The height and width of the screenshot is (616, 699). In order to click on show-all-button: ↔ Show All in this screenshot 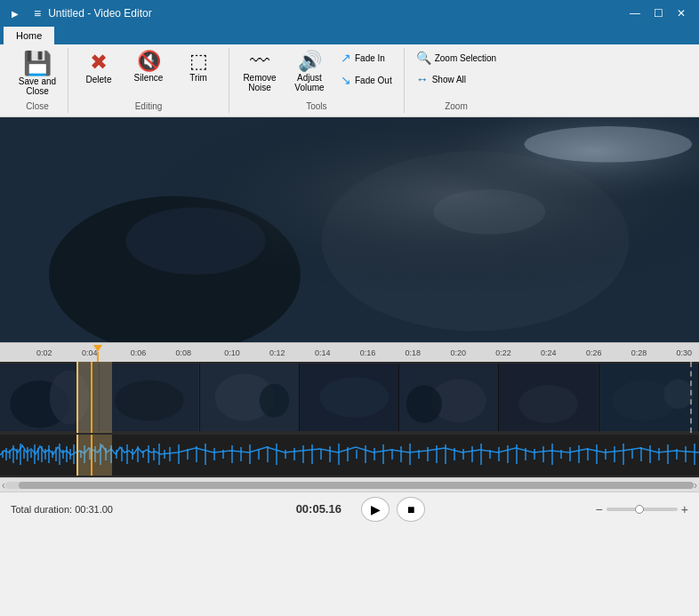, I will do `click(456, 79)`.